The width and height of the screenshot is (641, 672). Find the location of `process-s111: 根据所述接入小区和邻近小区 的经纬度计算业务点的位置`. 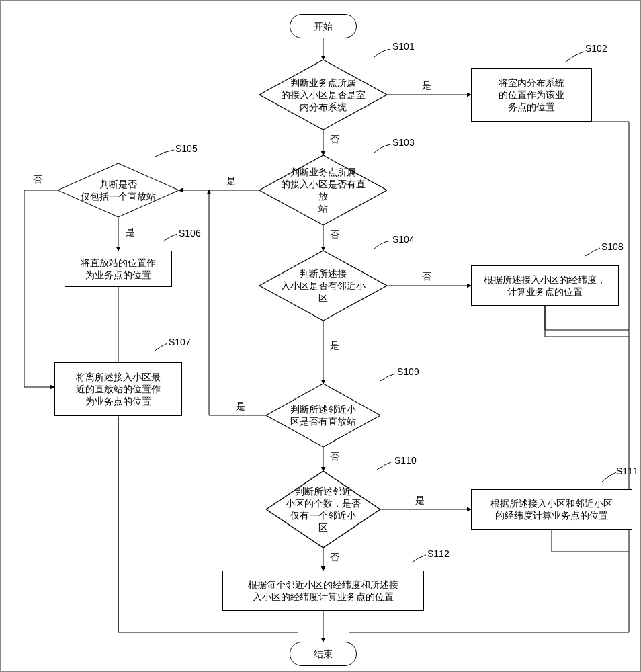

process-s111: 根据所述接入小区和邻近小区 的经纬度计算业务点的位置 is located at coordinates (552, 509).